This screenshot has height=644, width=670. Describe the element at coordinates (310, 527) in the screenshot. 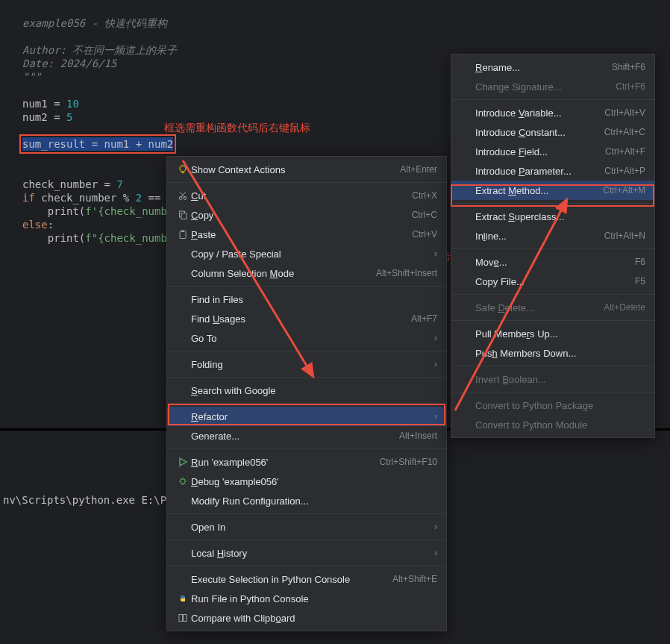

I see `menu-item-label: Open In` at that location.